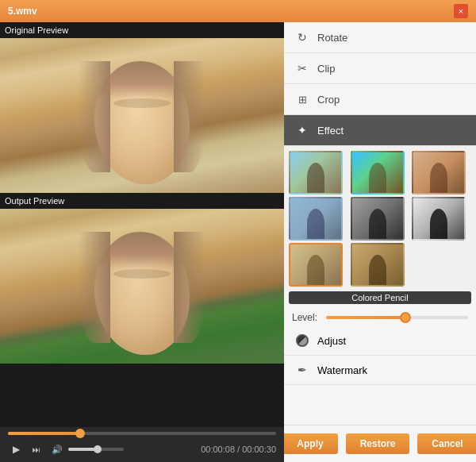 Image resolution: width=476 pixels, height=462 pixels. What do you see at coordinates (378, 265) in the screenshot?
I see `effect-thumb-vintage` at bounding box center [378, 265].